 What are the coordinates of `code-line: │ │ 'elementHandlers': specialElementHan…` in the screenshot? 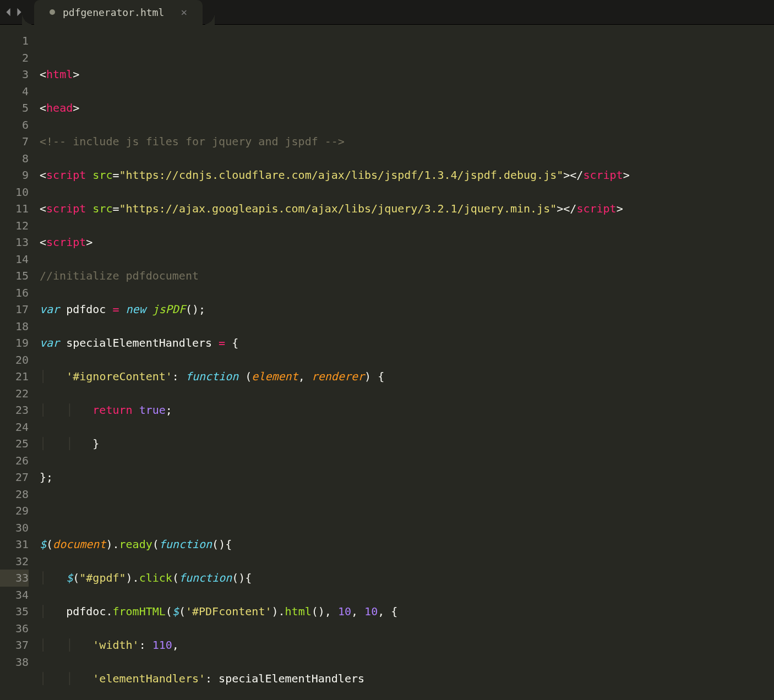 It's located at (404, 679).